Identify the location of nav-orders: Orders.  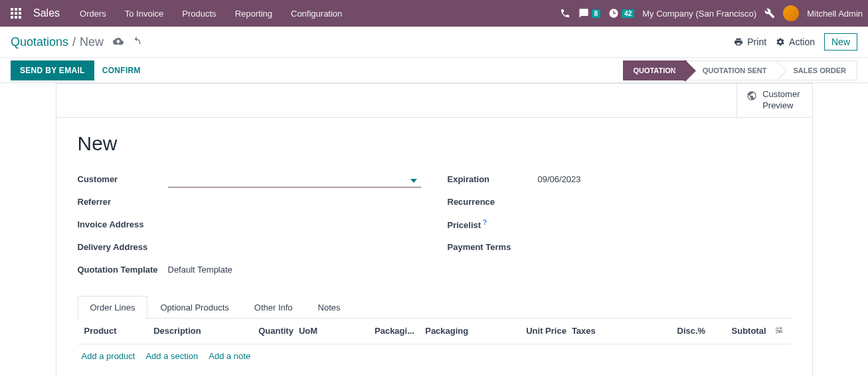
(93, 13).